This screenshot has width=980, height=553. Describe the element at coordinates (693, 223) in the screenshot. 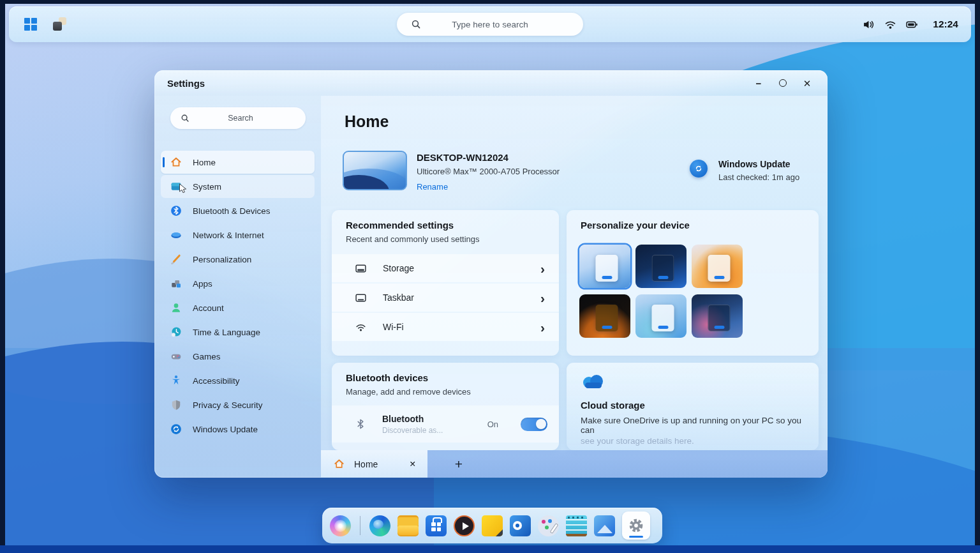

I see `card-header: Personalize your device` at that location.